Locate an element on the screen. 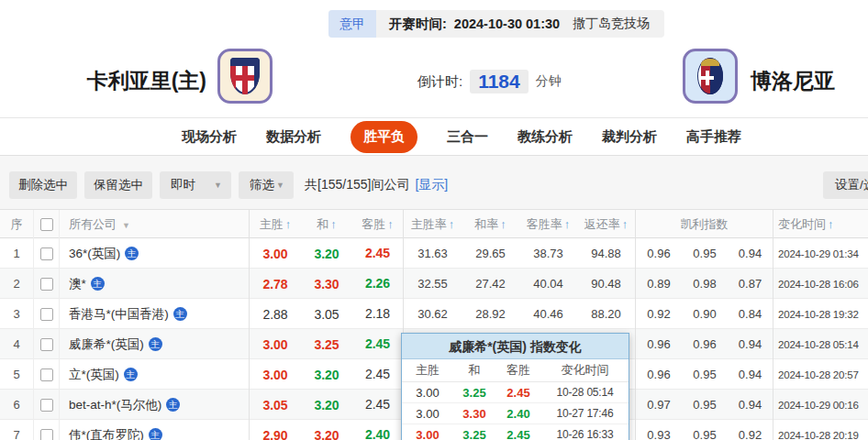 This screenshot has height=440, width=868. time-filter-value: 即时 is located at coordinates (184, 185).